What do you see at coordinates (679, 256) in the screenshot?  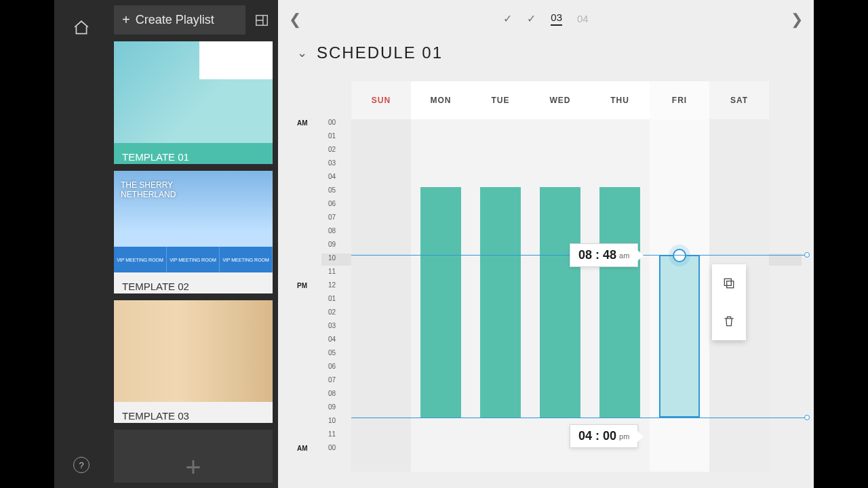 I see `resize-handle-top` at bounding box center [679, 256].